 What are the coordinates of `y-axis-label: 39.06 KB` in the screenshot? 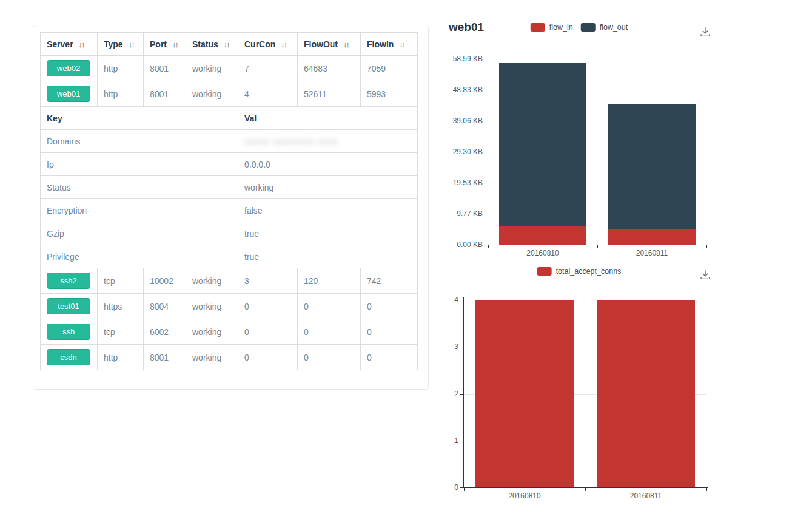 It's located at (468, 121).